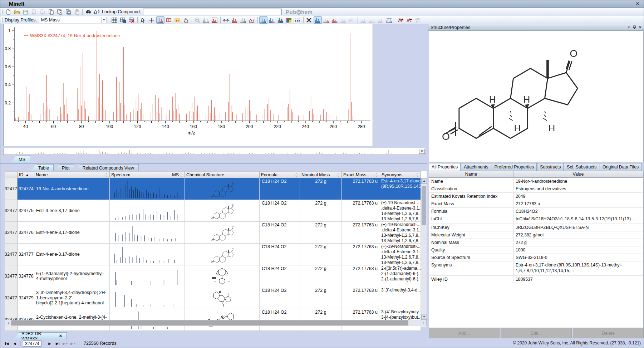 The width and height of the screenshot is (644, 348). I want to click on zoom-out-icon, so click(197, 20).